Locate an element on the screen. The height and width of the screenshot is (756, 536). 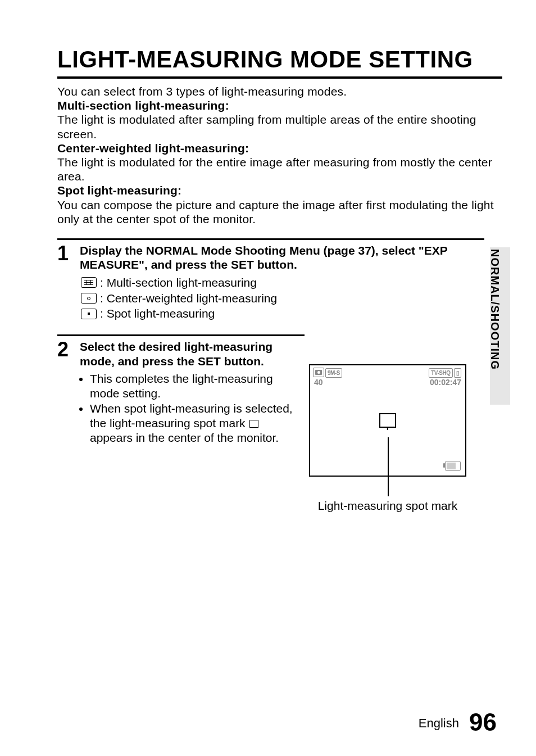
page-number: 96 is located at coordinates (483, 722).